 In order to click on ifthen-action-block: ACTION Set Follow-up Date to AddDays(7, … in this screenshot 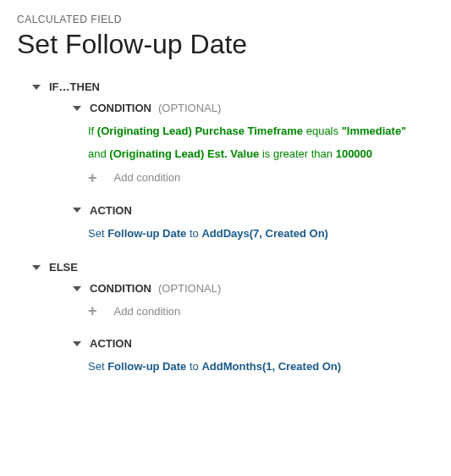, I will do `click(254, 224)`.